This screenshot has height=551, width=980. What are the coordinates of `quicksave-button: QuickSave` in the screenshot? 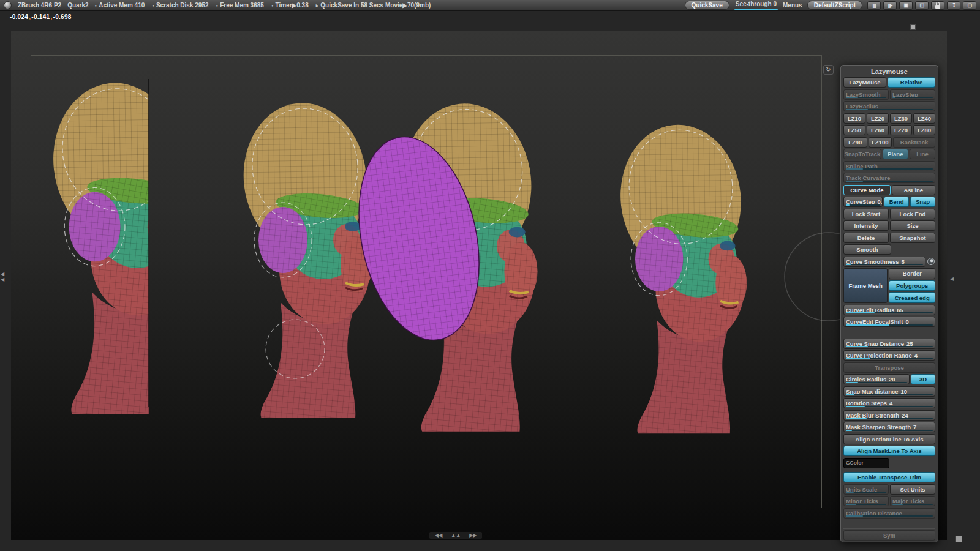 It's located at (707, 5).